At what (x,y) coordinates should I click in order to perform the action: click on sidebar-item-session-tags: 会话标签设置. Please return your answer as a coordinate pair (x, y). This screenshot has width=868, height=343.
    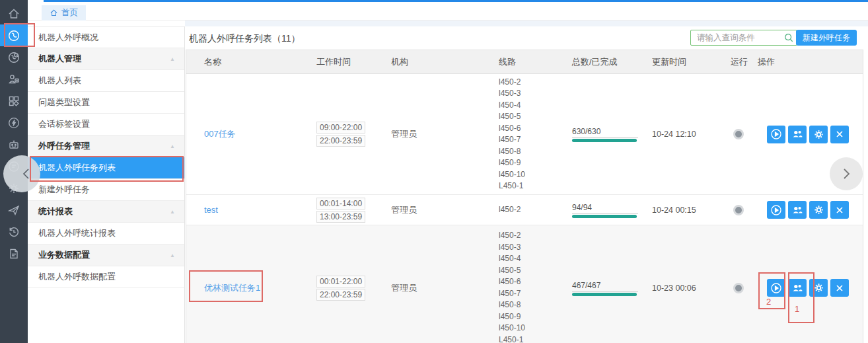
    Looking at the image, I should click on (106, 124).